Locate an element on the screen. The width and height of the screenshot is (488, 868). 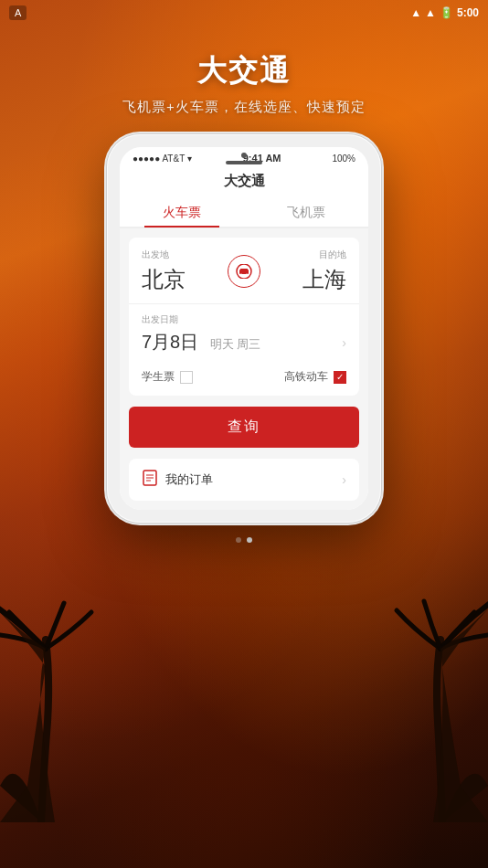
tab-flight: 飞机票 is located at coordinates (306, 212).